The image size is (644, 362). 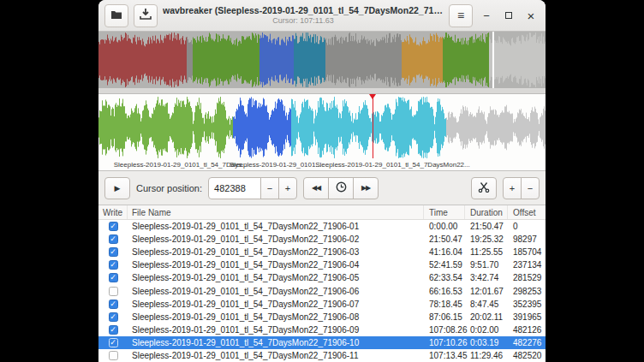 What do you see at coordinates (527, 252) in the screenshot?
I see `offset-cell: 185704` at bounding box center [527, 252].